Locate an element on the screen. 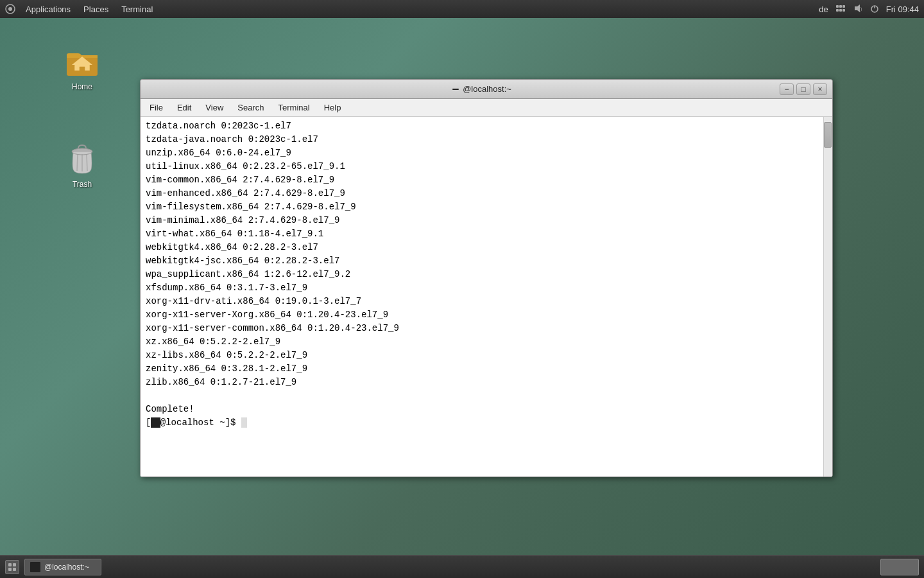  places-menu: Places is located at coordinates (96, 9).